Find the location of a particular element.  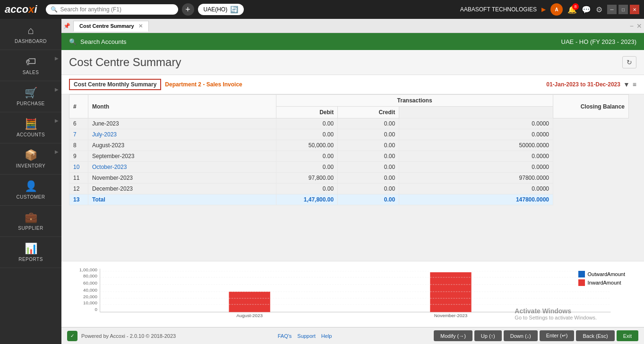

filter-icon: ▼ is located at coordinates (627, 84).